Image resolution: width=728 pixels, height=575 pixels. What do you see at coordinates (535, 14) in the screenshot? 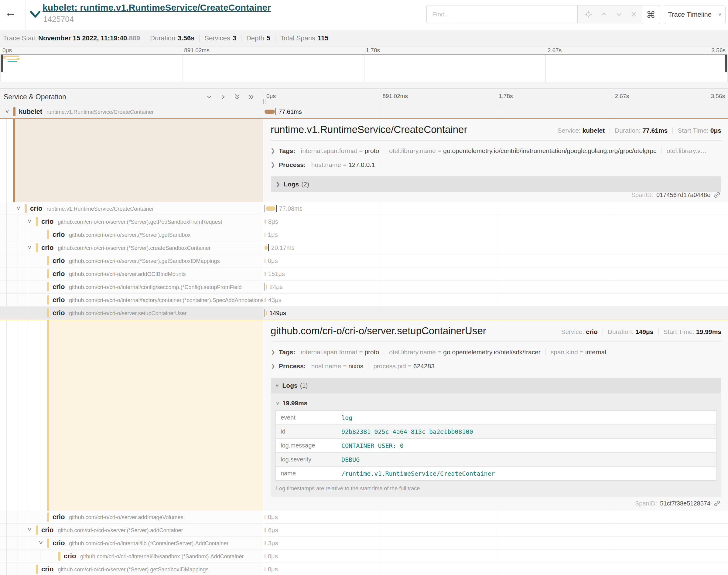
I see `find-bar` at bounding box center [535, 14].